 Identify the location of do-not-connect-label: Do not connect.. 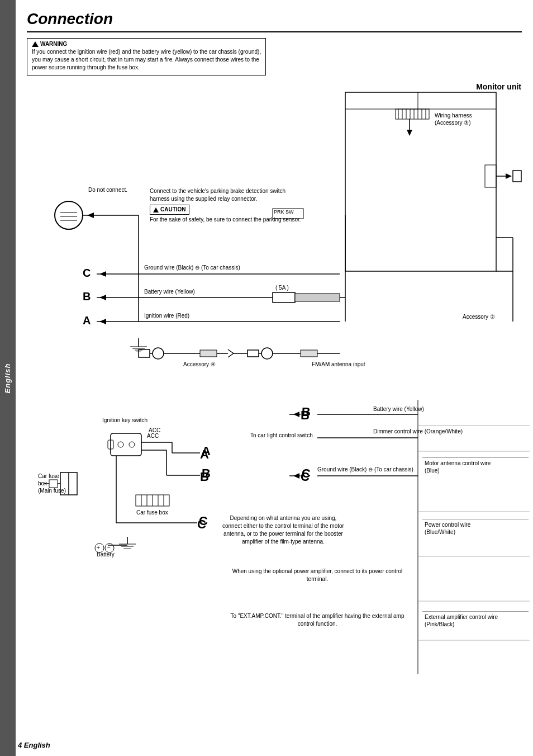
(108, 190).